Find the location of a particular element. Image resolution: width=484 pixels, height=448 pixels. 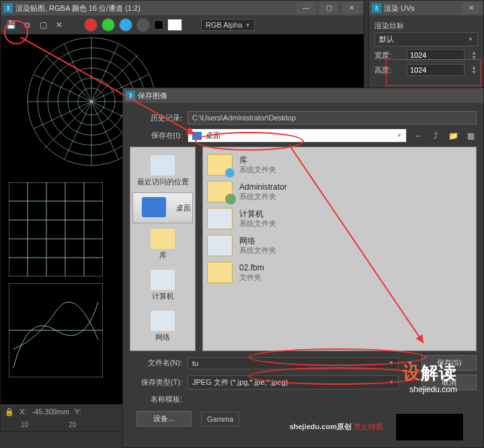

places-computer: 计算机 is located at coordinates (163, 285).